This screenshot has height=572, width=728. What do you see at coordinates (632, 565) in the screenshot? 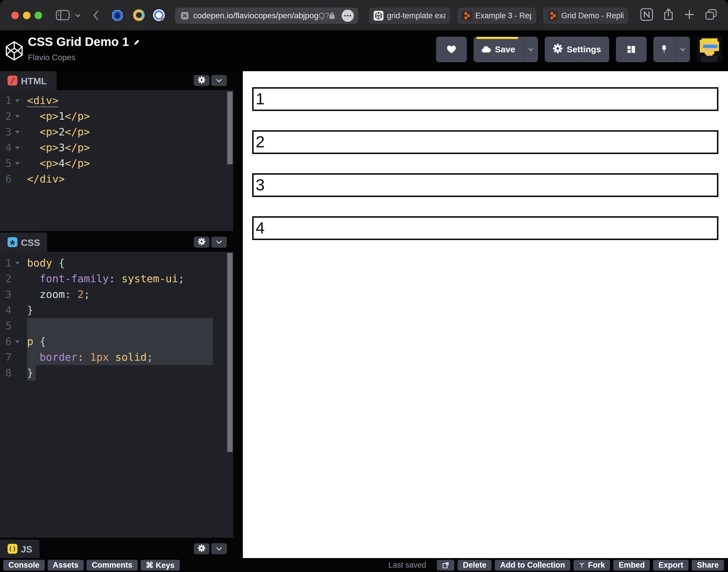
I see `button-label: Embed` at bounding box center [632, 565].